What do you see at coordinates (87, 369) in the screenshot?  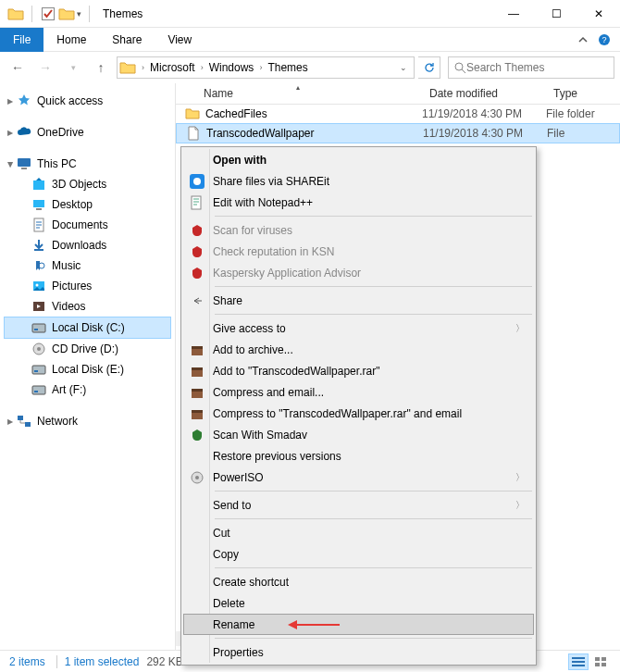 I see `sidebar-item: Local Disk (E:)` at bounding box center [87, 369].